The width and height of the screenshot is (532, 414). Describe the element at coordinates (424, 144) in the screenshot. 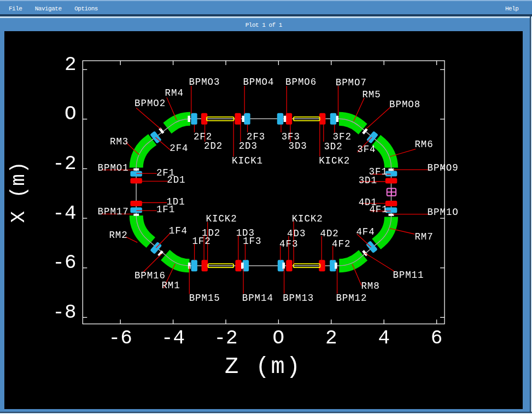

I see `svg-text: RM6` at that location.